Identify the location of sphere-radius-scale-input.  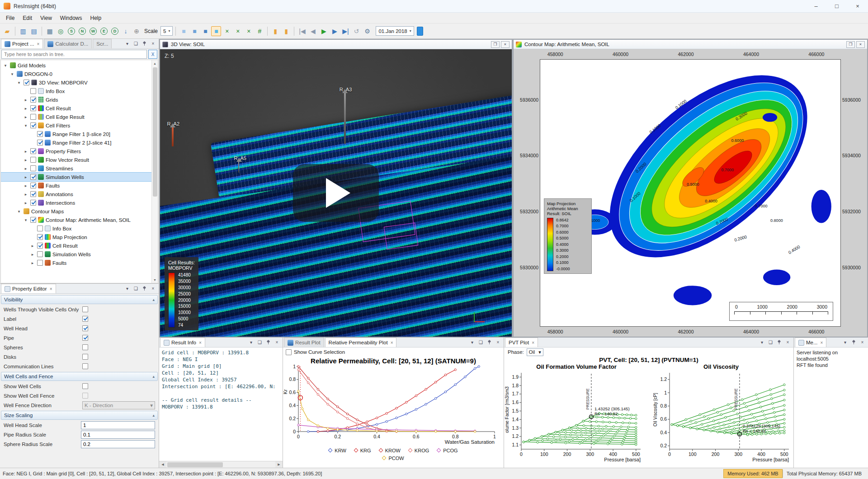
(118, 444).